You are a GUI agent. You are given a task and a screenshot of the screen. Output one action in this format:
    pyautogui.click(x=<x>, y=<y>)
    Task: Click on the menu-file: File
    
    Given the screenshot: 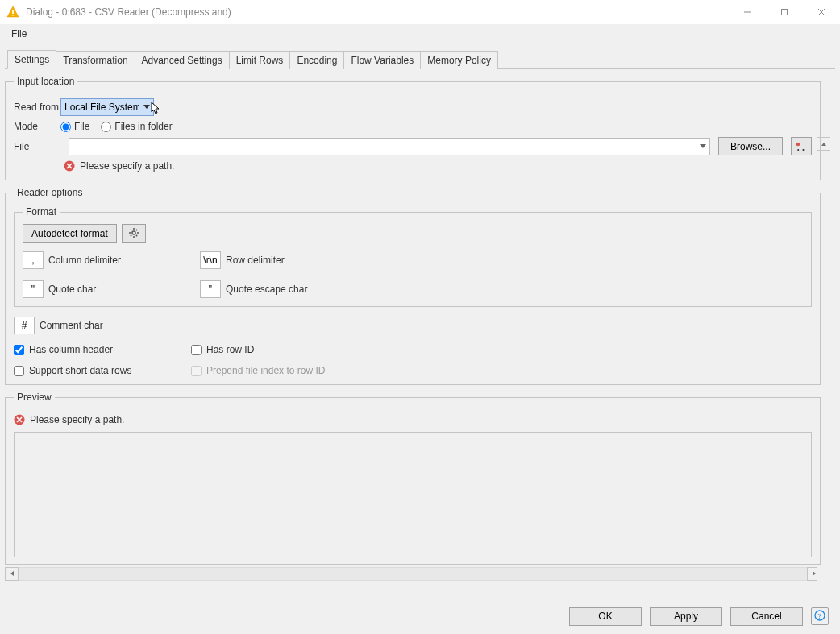 What is the action you would take?
    pyautogui.click(x=19, y=34)
    